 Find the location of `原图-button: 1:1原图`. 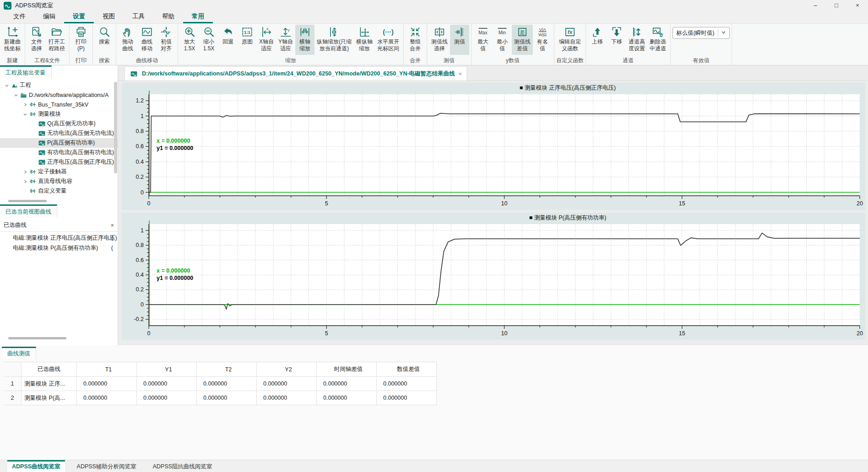

原图-button: 1:1原图 is located at coordinates (247, 40).